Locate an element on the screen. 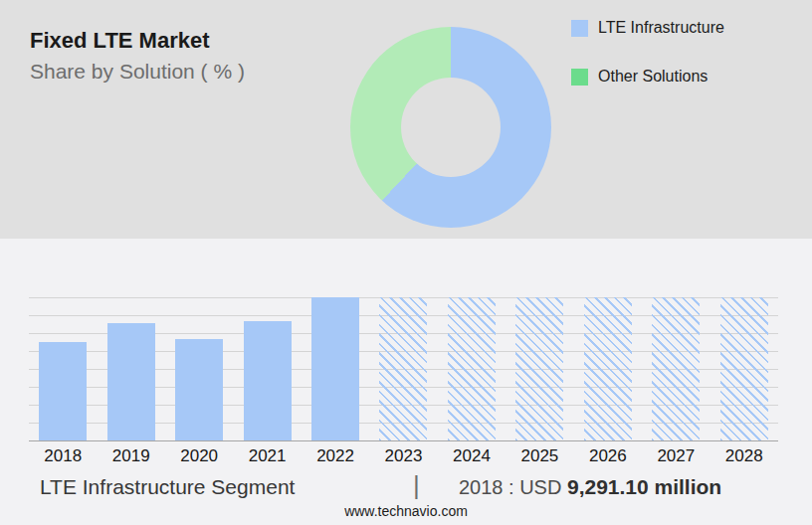  forecast-bar-2028 is located at coordinates (744, 369).